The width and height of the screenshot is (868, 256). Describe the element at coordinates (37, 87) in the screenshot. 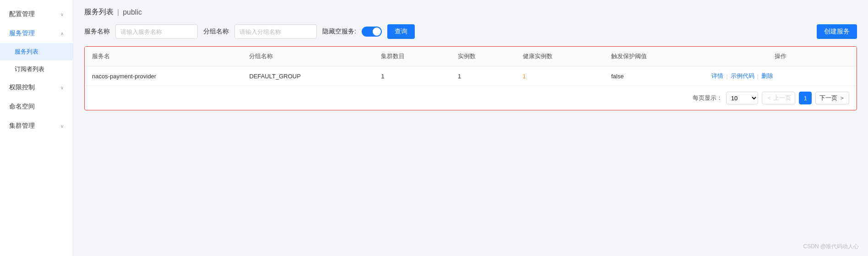

I see `sidebar-item-auth: 权限控制 ∨` at that location.